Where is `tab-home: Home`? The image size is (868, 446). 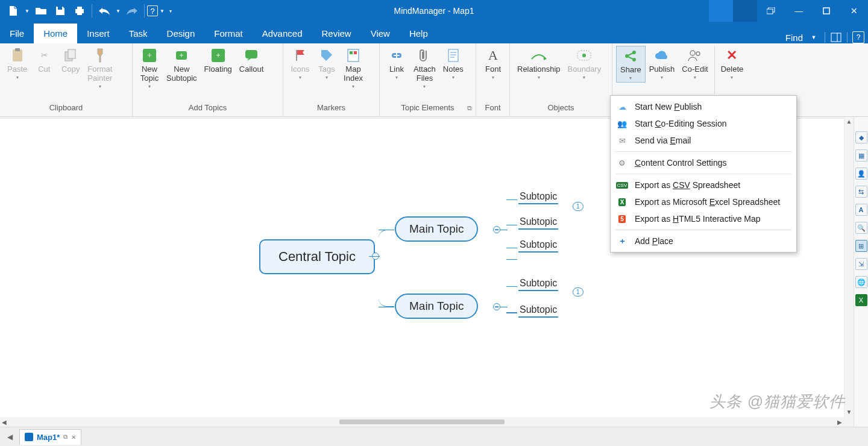 tab-home: Home is located at coordinates (55, 34).